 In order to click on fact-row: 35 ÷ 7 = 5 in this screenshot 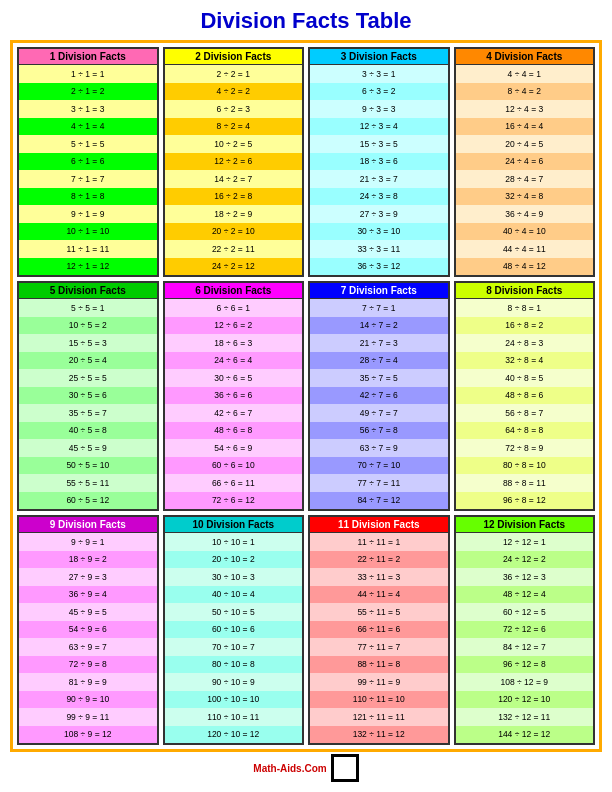, I will do `click(379, 378)`.